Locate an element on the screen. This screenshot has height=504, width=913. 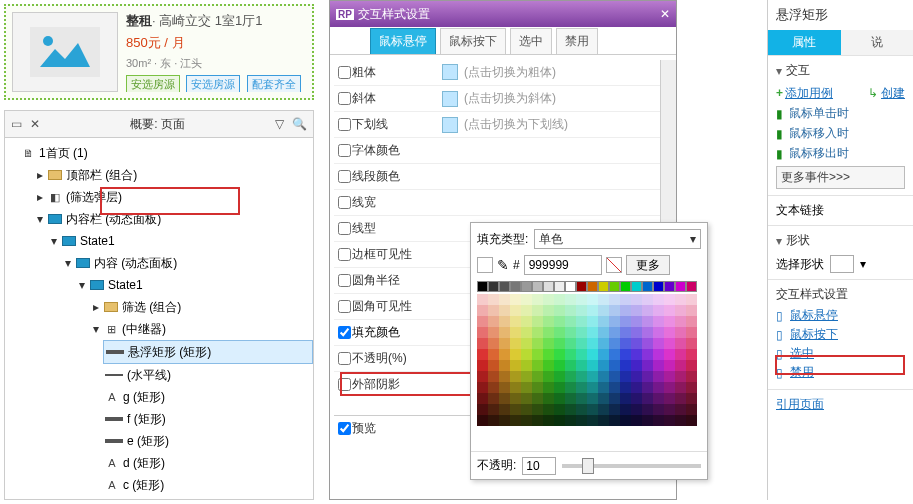
tree-state1a: ▾State1 is located at coordinates (180, 241).